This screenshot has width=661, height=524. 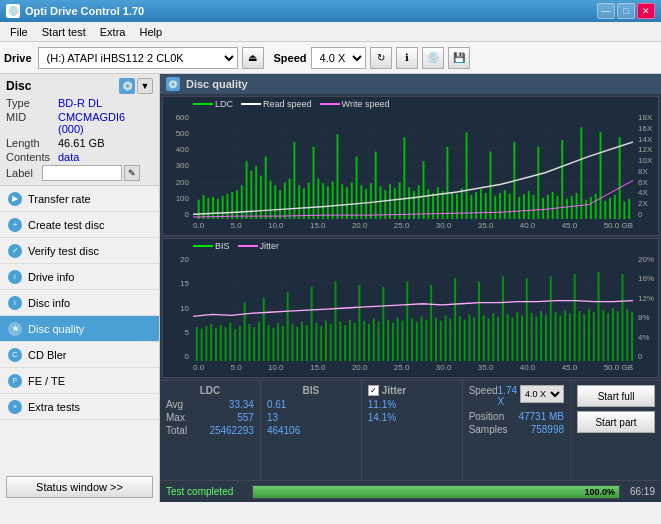 What do you see at coordinates (80, 355) in the screenshot?
I see `sidebar-item-cd-bler: C CD Bler` at bounding box center [80, 355].